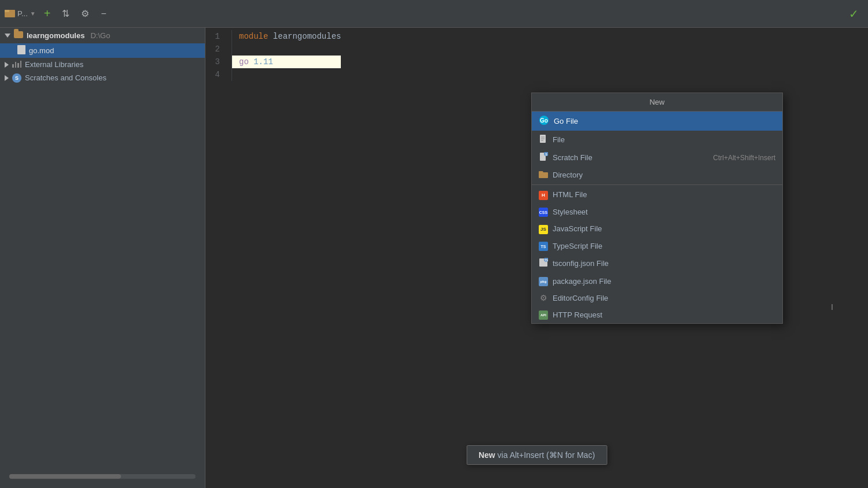 Image resolution: width=868 pixels, height=488 pixels. What do you see at coordinates (10, 14) in the screenshot?
I see `project-icon` at bounding box center [10, 14].